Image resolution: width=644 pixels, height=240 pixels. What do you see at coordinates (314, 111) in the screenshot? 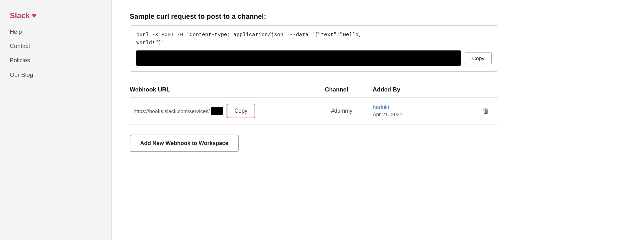
I see `table-row: https://hooks.slack.com/services/ Copy #…` at bounding box center [314, 111].